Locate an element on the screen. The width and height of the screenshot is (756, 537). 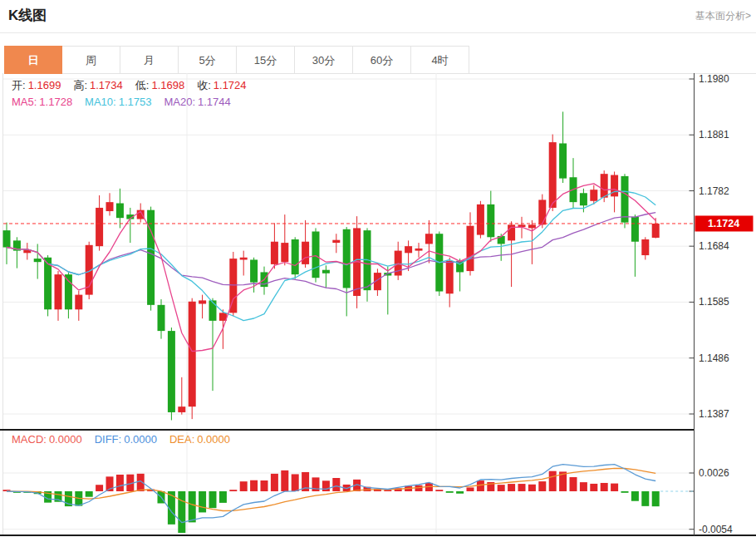
axis-label: 1.1486 is located at coordinates (714, 358).